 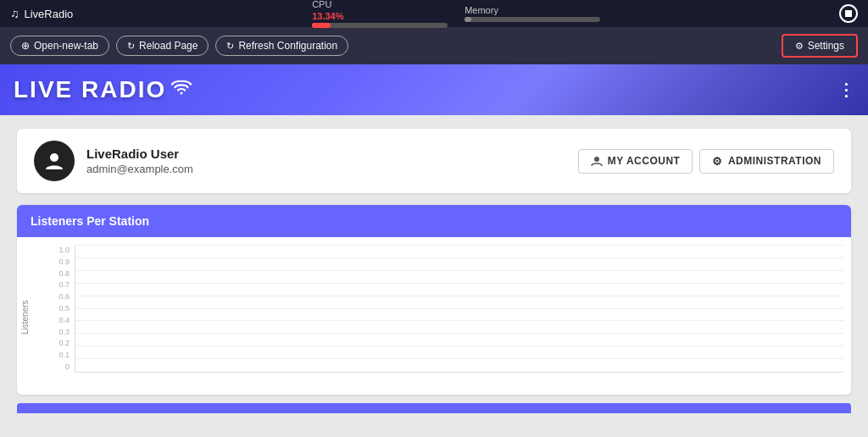 I want to click on administration-button: ⚙ ADMINISTRATION, so click(x=766, y=161).